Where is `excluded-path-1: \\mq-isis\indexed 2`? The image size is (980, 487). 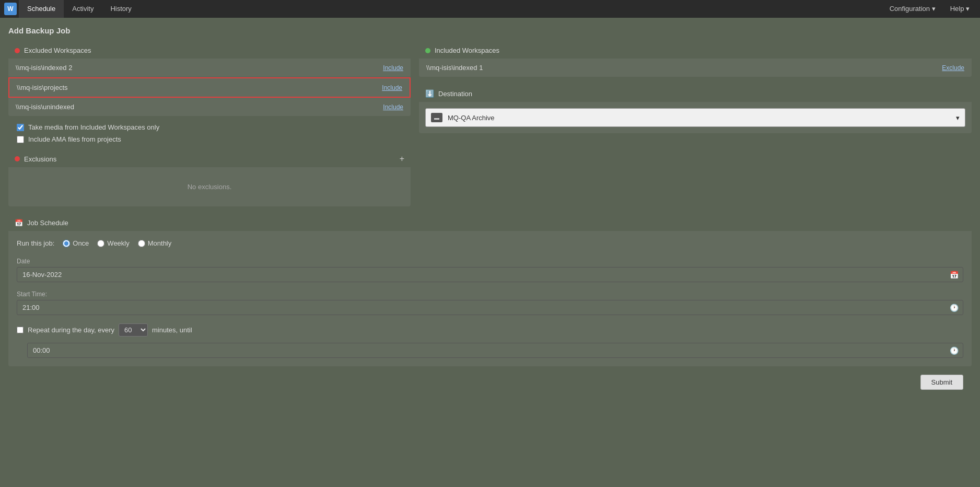 excluded-path-1: \\mq-isis\indexed 2 is located at coordinates (44, 68).